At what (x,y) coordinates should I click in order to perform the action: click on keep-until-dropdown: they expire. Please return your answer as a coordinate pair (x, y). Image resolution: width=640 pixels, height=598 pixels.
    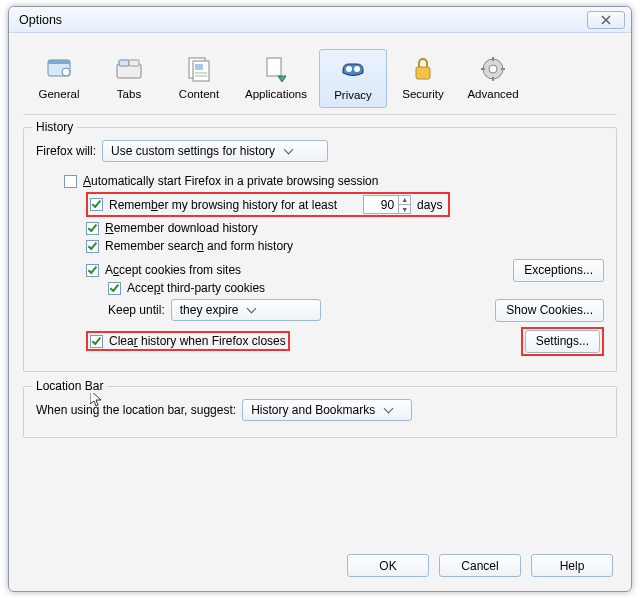
    Looking at the image, I should click on (246, 310).